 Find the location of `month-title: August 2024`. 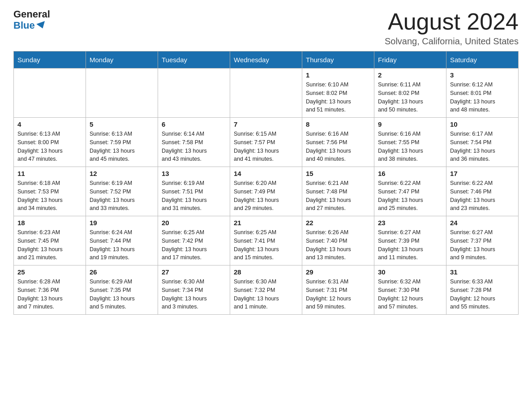

month-title: August 2024 is located at coordinates (451, 21).